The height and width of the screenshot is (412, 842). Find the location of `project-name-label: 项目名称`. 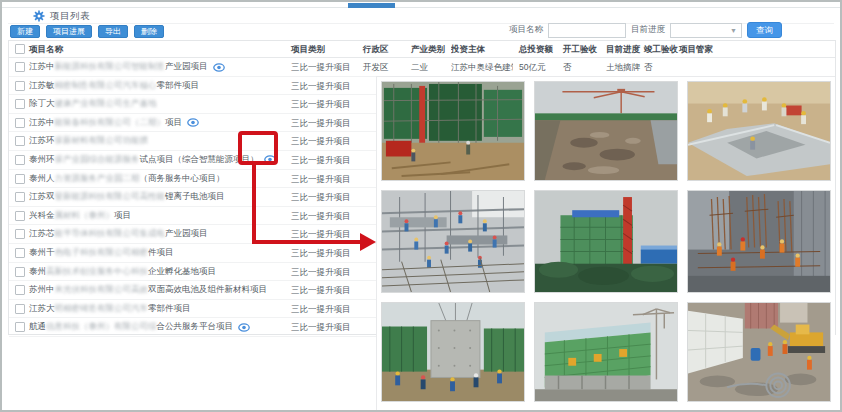

project-name-label: 项目名称 is located at coordinates (526, 30).